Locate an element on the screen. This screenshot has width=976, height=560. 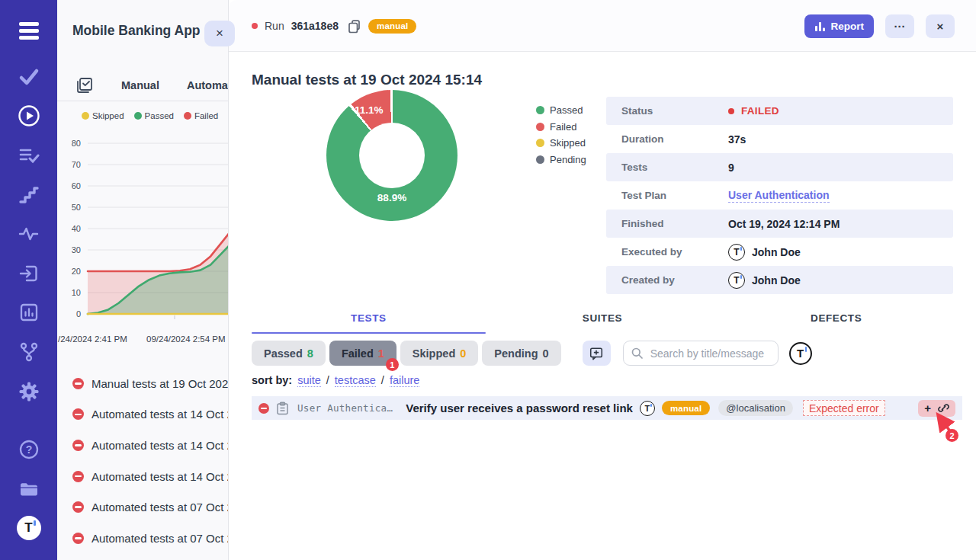
header-actions: Report ··· × is located at coordinates (880, 26).